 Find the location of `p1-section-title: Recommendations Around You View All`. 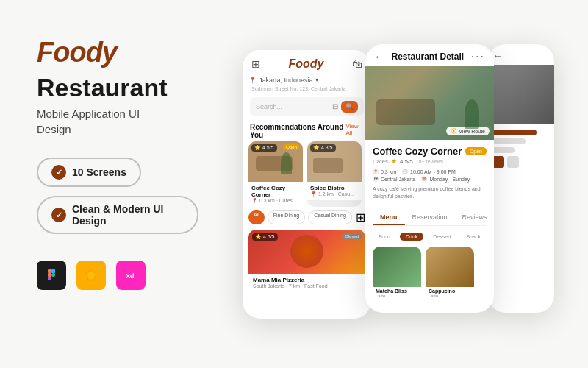

p1-section-title: Recommendations Around You View All is located at coordinates (307, 131).